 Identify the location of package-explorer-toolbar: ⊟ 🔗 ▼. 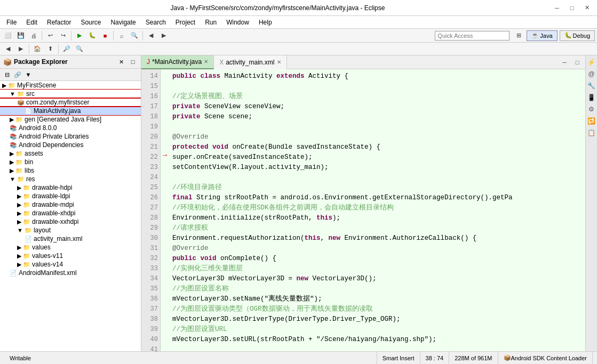
(70, 75).